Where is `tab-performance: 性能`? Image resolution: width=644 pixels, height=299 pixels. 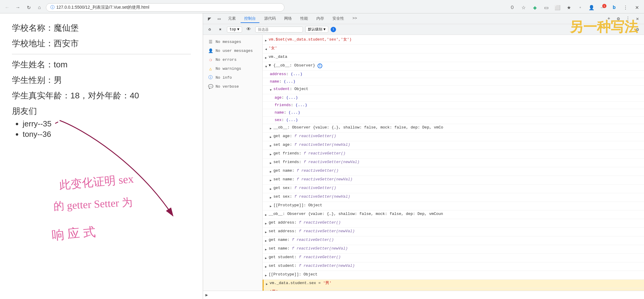 tab-performance: 性能 is located at coordinates (304, 19).